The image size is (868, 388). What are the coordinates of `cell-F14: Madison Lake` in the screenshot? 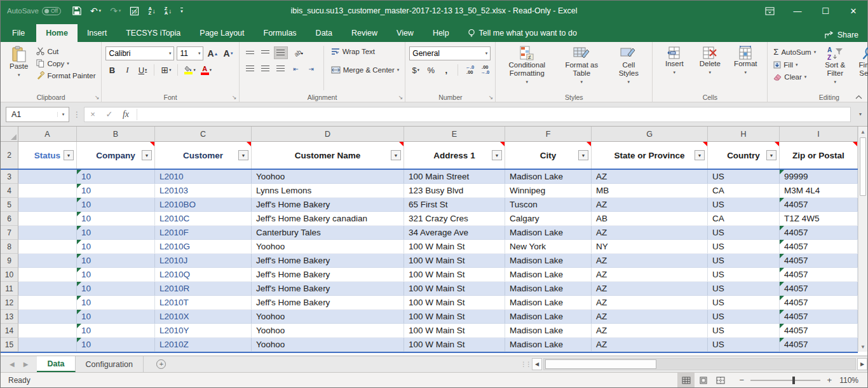 It's located at (548, 331).